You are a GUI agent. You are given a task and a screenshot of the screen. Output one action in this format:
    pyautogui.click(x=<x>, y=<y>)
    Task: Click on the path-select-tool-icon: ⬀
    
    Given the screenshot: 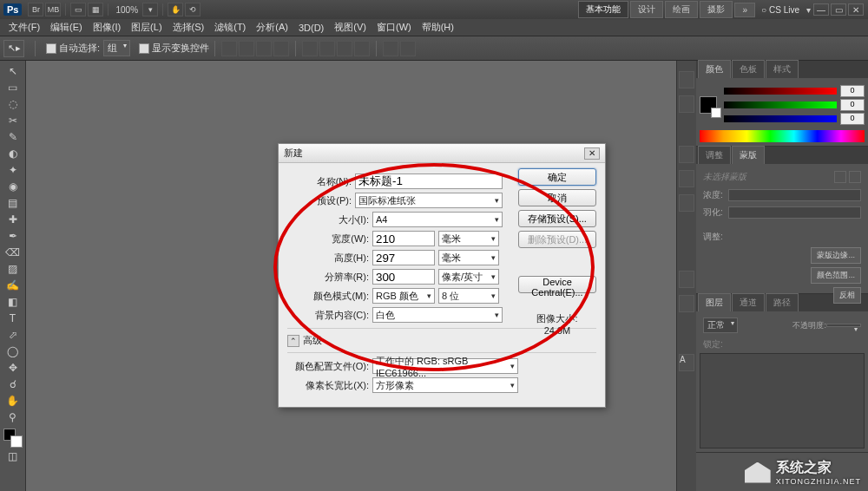 What is the action you would take?
    pyautogui.click(x=13, y=335)
    